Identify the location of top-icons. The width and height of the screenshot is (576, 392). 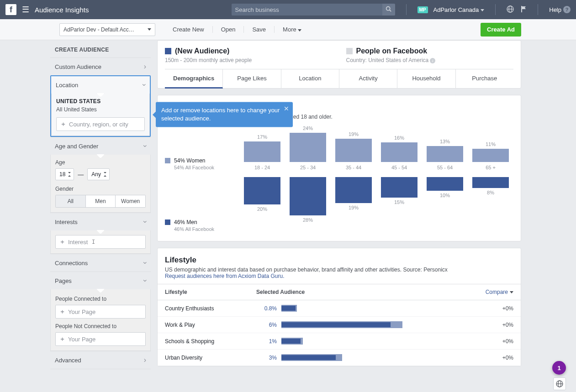
(517, 10).